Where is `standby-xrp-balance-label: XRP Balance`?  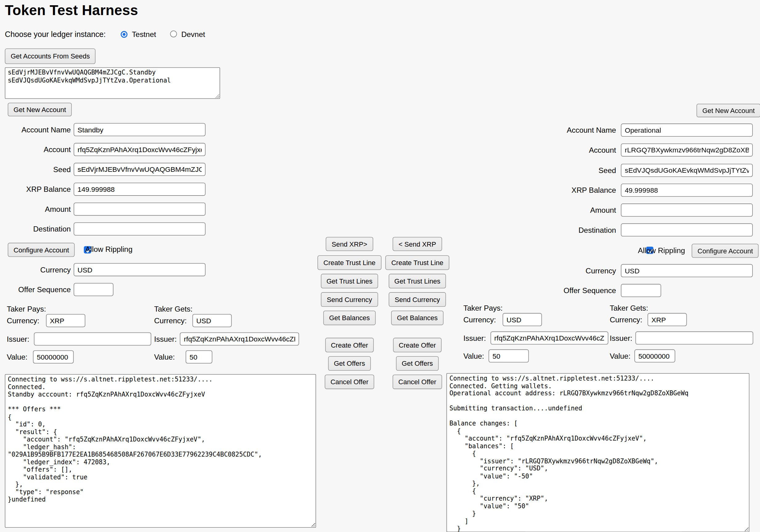
standby-xrp-balance-label: XRP Balance is located at coordinates (35, 189).